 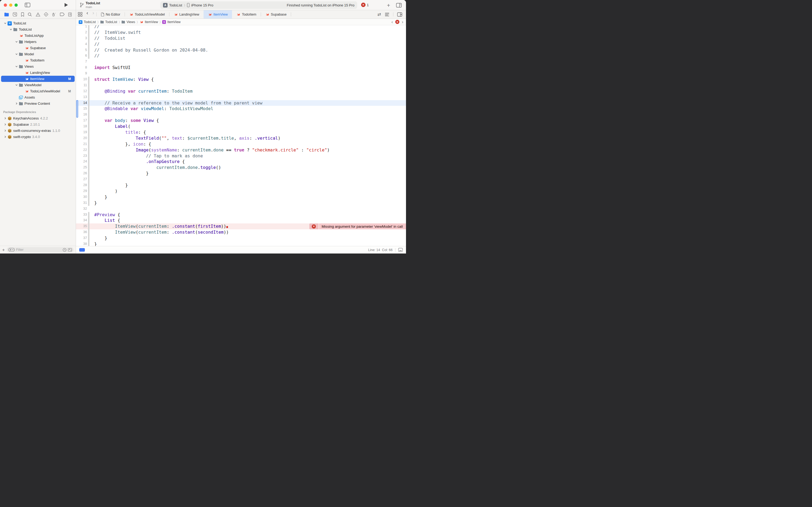 What do you see at coordinates (241, 68) in the screenshot?
I see `code-line-8: 8import SwiftUI` at bounding box center [241, 68].